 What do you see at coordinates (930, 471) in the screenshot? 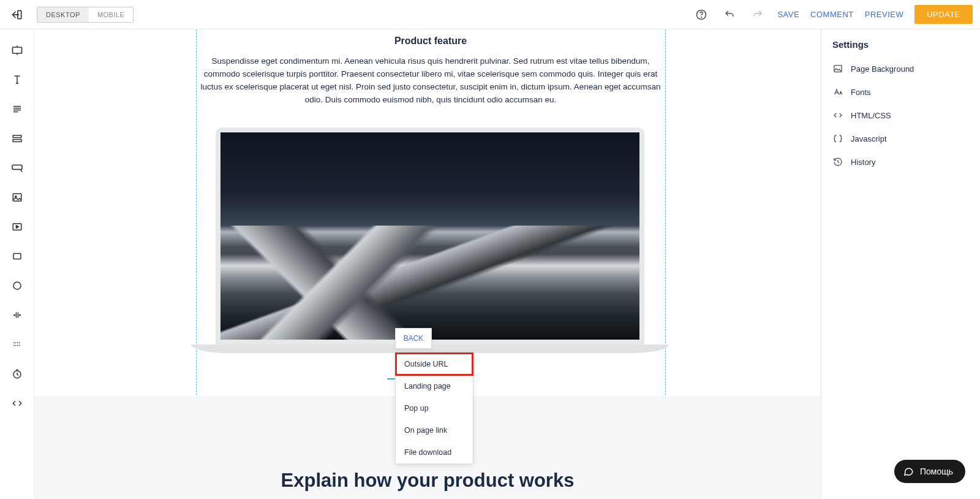
I see `help-widget: Помощь` at bounding box center [930, 471].